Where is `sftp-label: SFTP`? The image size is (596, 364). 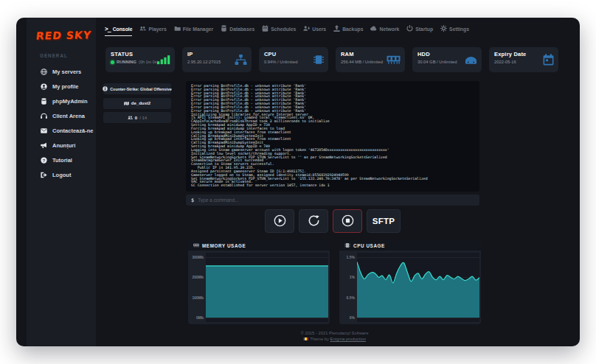 sftp-label: SFTP is located at coordinates (384, 221).